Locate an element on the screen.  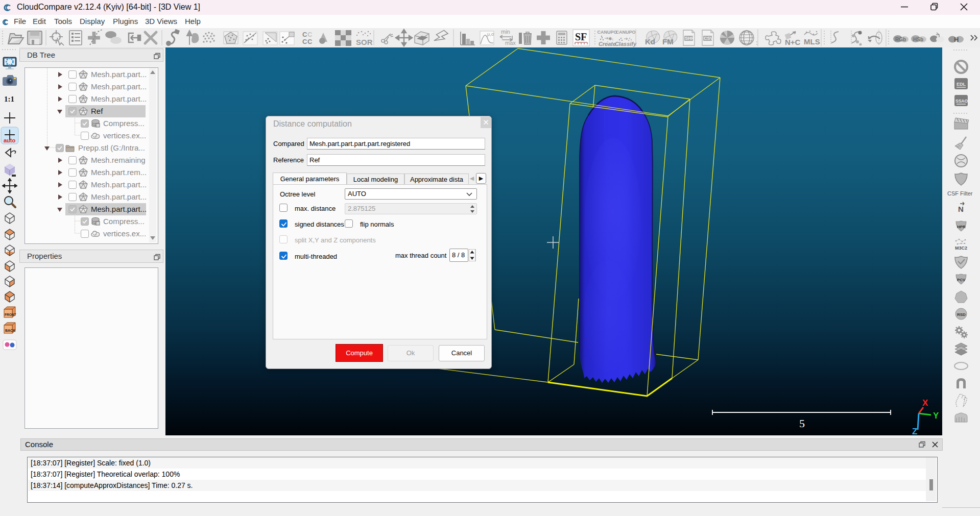
svg-text: Classify is located at coordinates (626, 44).